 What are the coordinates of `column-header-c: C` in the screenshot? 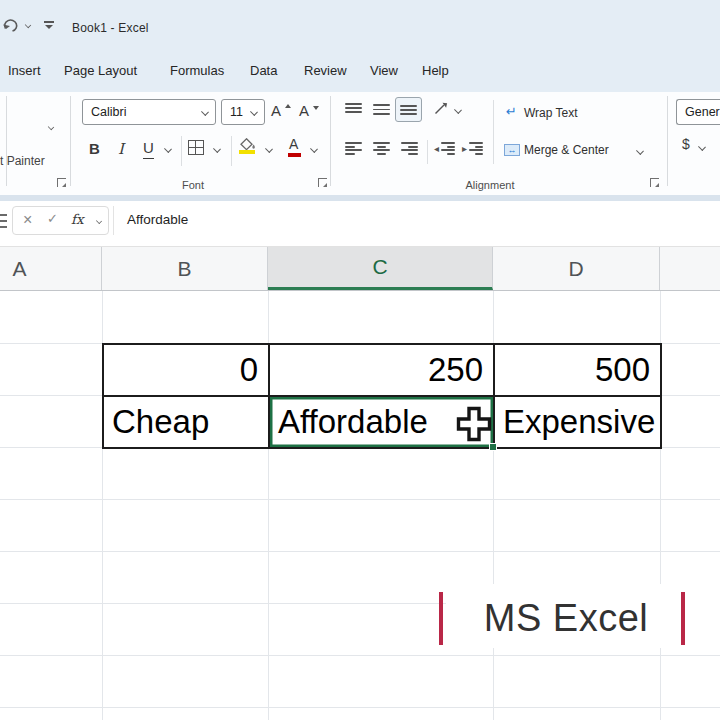 It's located at (380, 268).